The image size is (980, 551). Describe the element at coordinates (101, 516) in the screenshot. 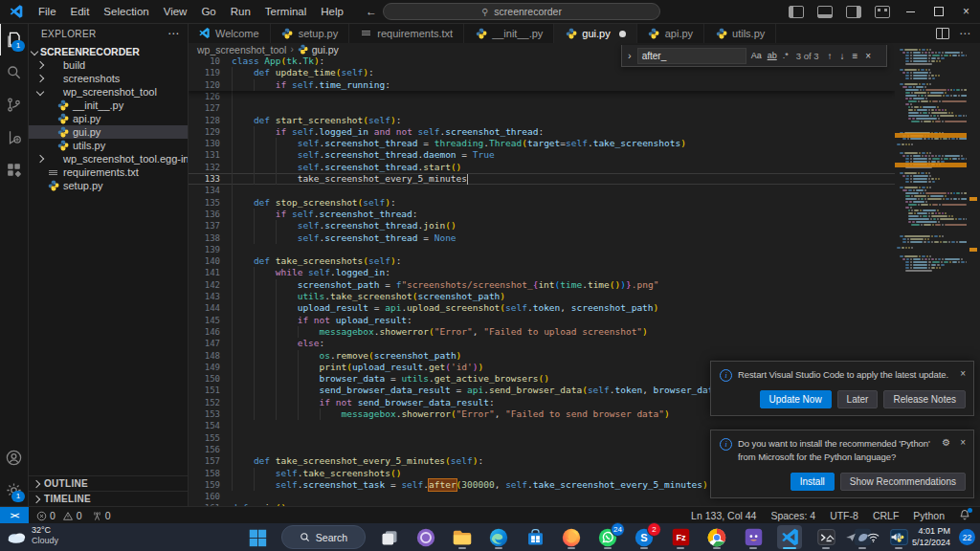

I see `ports-indicator: 0` at that location.